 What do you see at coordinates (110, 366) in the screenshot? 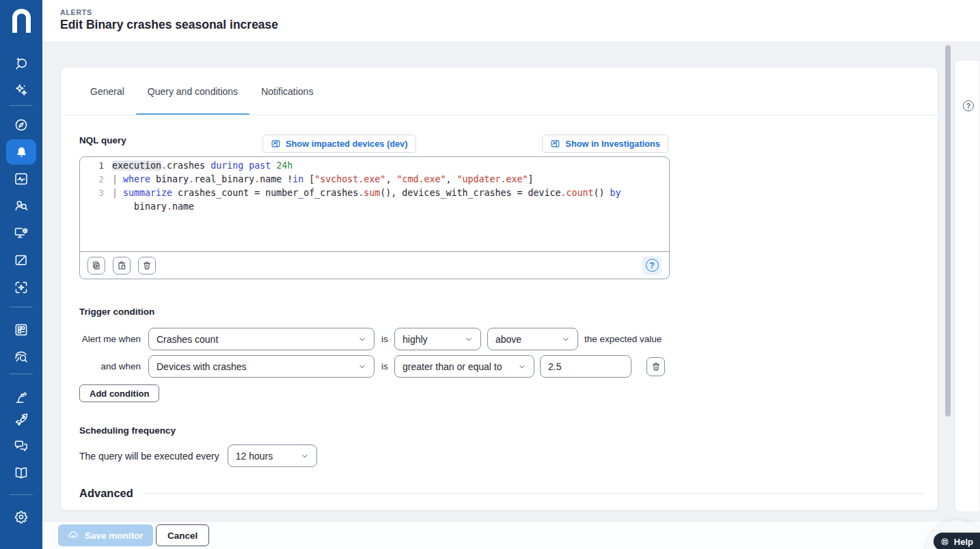
I see `and-when-label: and when` at bounding box center [110, 366].